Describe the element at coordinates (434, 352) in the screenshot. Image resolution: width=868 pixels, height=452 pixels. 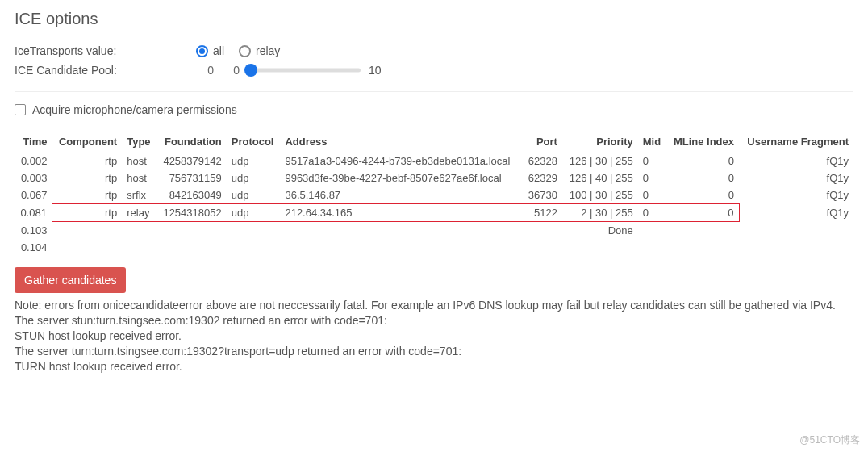
I see `note-line: The server turn:turn.tsingsee.com:19302?…` at that location.